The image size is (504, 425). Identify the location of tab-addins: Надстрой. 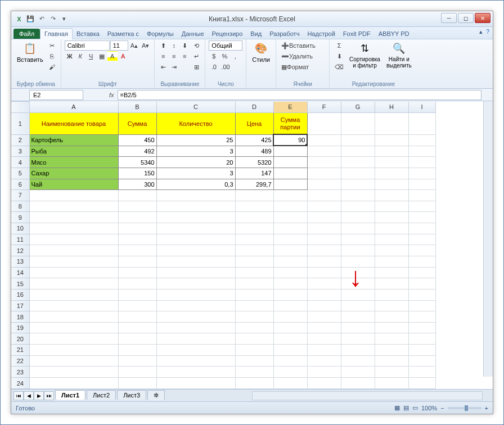
(321, 34).